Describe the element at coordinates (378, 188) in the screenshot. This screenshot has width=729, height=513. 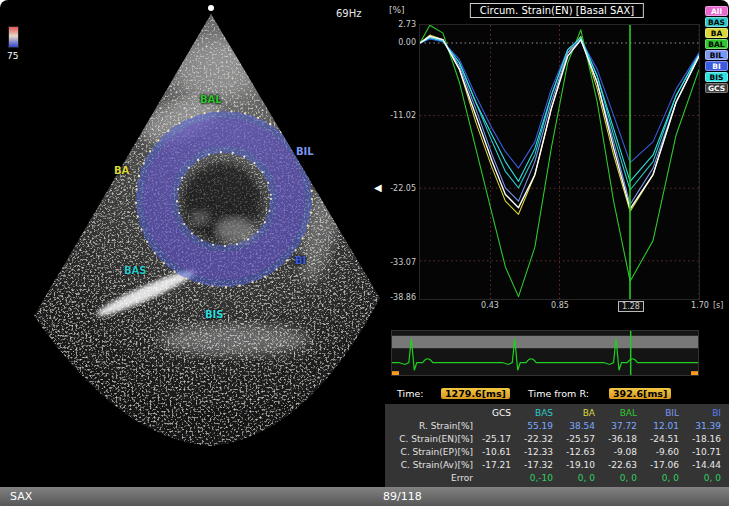
I see `focus-marker-icon: ◀` at that location.